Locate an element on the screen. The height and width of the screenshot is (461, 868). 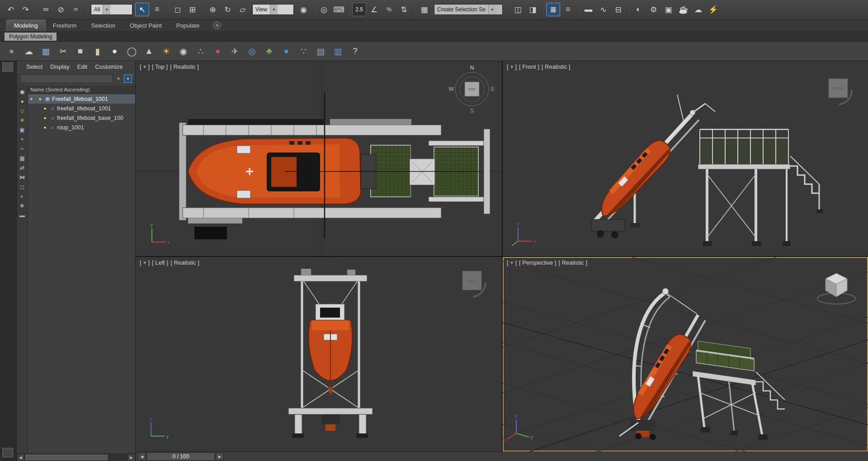
tree-row: ▾ ● ▣ Freefall_lifeboat_1001 is located at coordinates (81, 99).